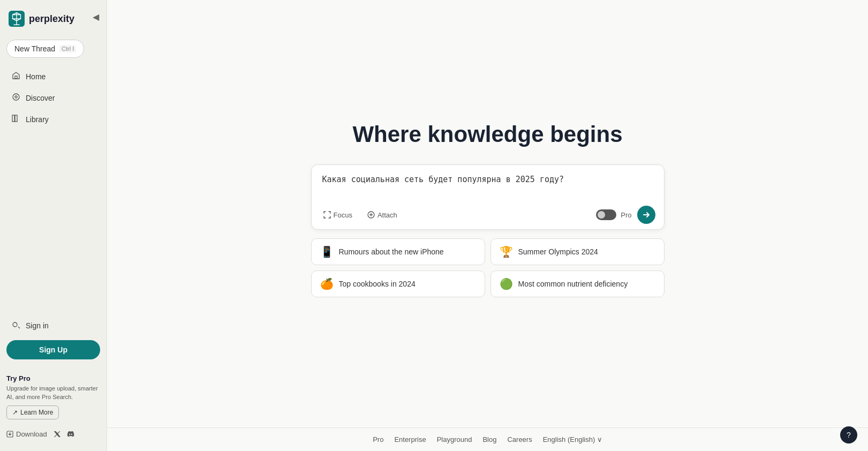 The width and height of the screenshot is (868, 451). I want to click on toggle-thumb, so click(601, 215).